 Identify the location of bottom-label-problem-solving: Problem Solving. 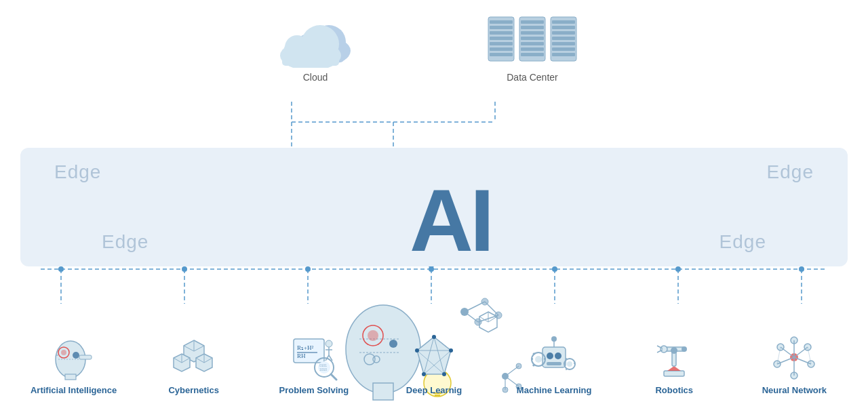
(315, 390).